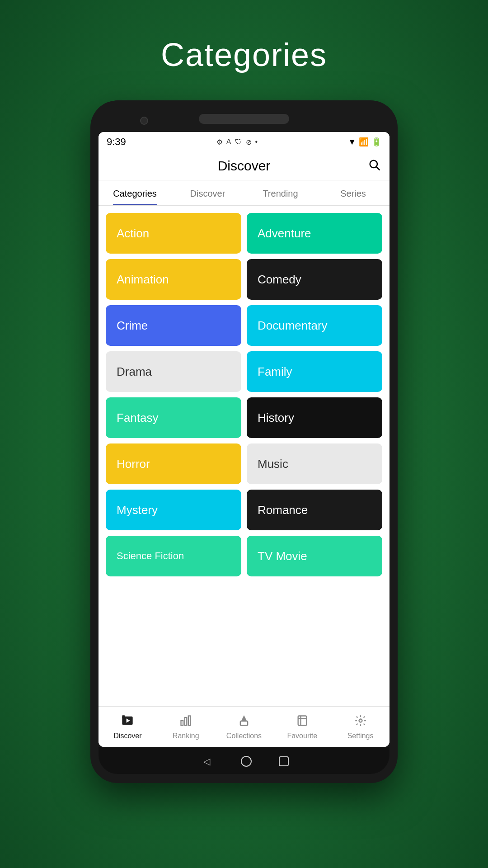 The width and height of the screenshot is (488, 868). I want to click on favourite-nav-icon, so click(302, 722).